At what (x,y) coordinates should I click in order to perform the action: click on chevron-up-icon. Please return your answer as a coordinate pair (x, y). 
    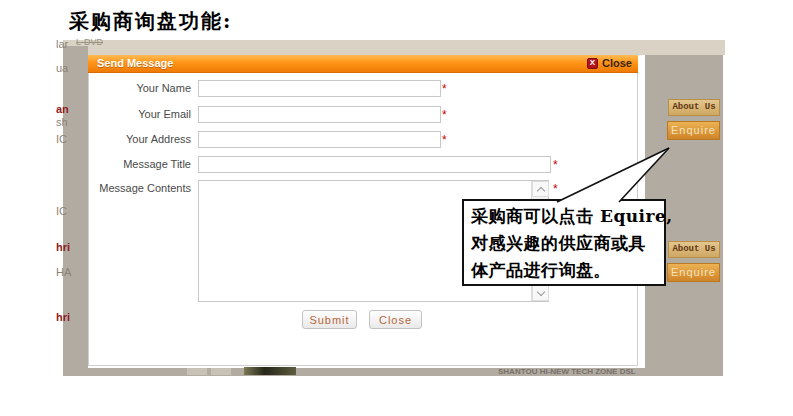
    Looking at the image, I should click on (541, 191).